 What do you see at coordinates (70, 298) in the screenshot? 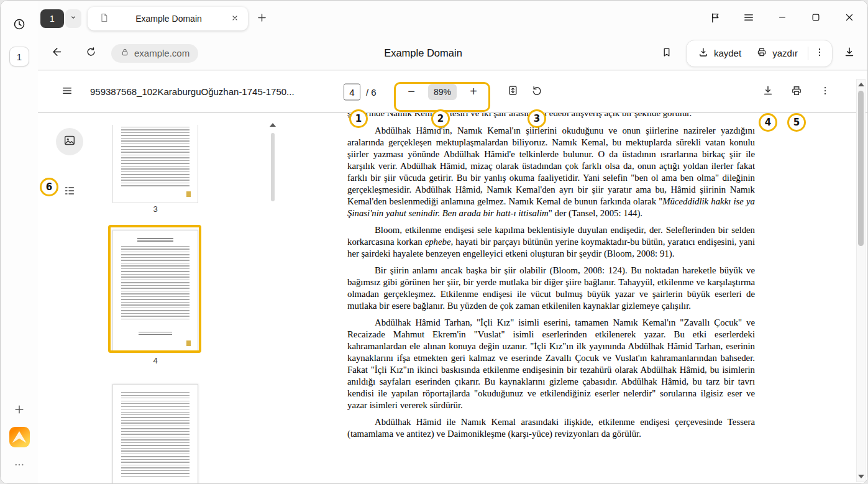
I see `pdf-sidebar-views` at bounding box center [70, 298].